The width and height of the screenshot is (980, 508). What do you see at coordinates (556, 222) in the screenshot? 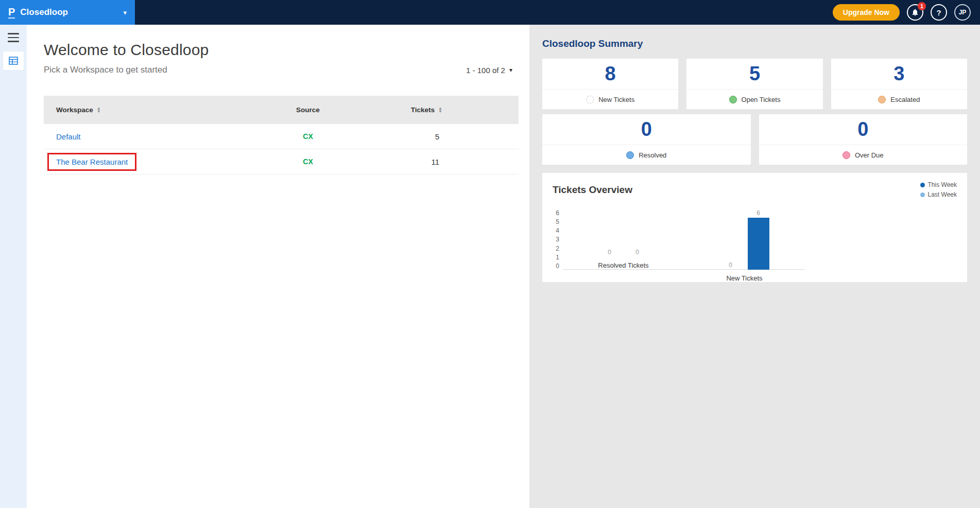
I see `y-tick: 5` at bounding box center [556, 222].